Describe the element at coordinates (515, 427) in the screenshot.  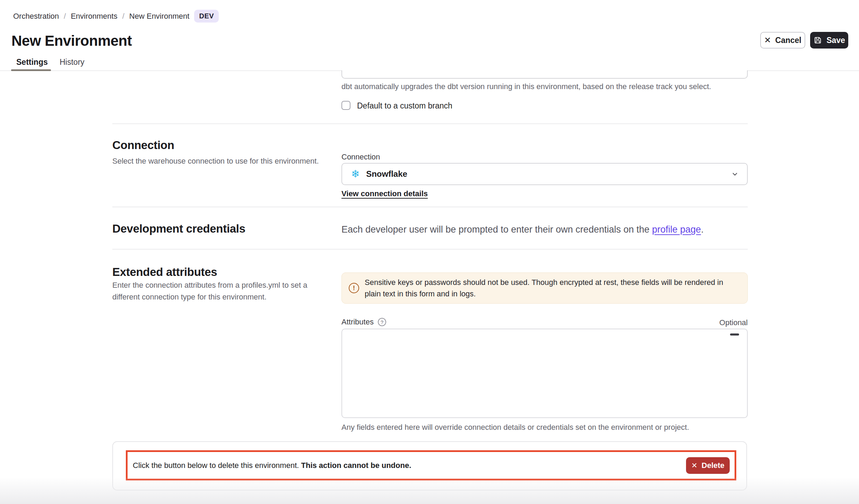
I see `attributes-helper: Any fields entered here will override co…` at that location.